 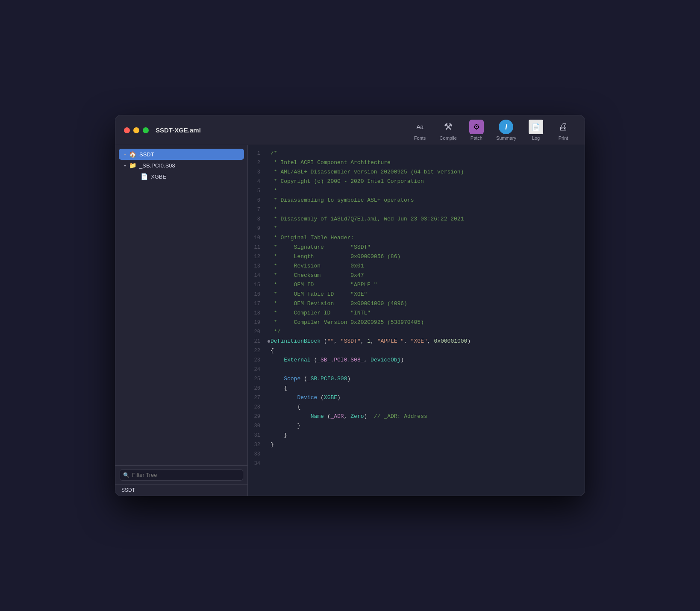 I want to click on fonts-label: Fonts, so click(x=420, y=138).